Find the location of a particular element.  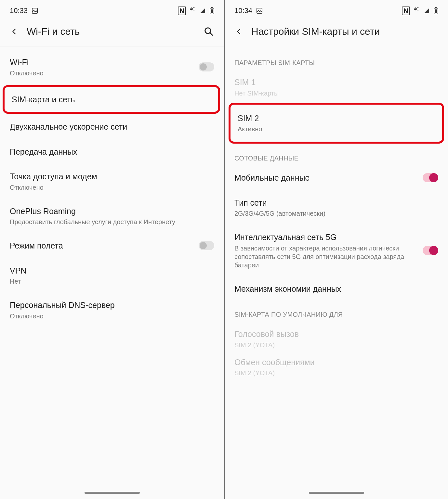

item-title: VPN is located at coordinates (112, 271).